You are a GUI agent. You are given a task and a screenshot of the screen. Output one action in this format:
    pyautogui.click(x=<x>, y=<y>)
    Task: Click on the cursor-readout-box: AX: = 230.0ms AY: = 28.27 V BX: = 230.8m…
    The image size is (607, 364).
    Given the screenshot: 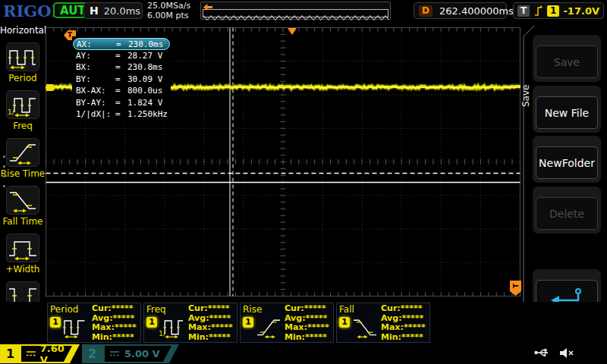 What is the action you would take?
    pyautogui.click(x=121, y=79)
    